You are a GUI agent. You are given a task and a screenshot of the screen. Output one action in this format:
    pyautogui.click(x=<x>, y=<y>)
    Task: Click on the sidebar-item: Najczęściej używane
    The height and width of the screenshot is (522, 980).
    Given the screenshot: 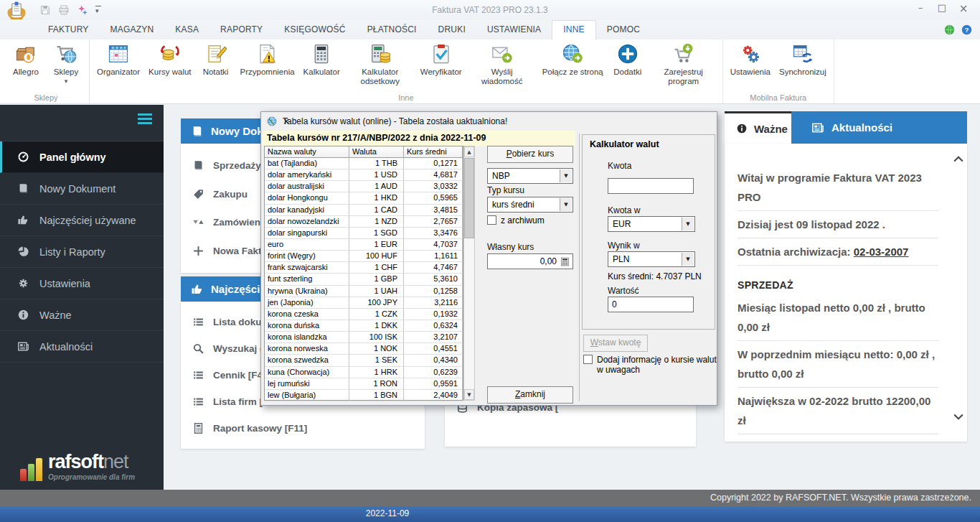 What is the action you would take?
    pyautogui.click(x=82, y=220)
    